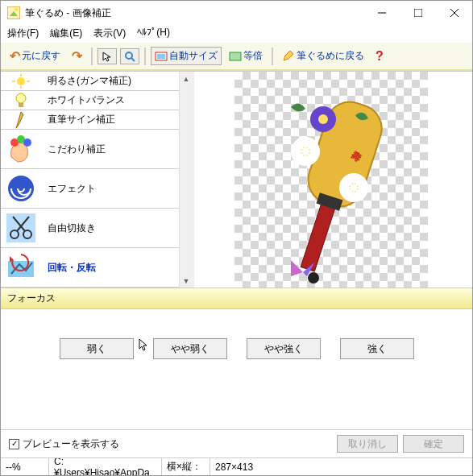 This screenshot has width=473, height=476. I want to click on status-zoom: --%, so click(25, 467).